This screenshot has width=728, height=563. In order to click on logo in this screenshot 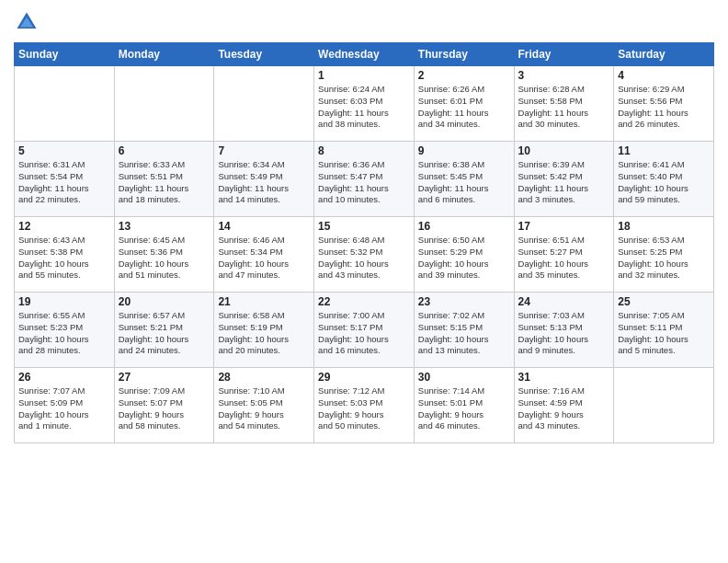, I will do `click(28, 22)`.